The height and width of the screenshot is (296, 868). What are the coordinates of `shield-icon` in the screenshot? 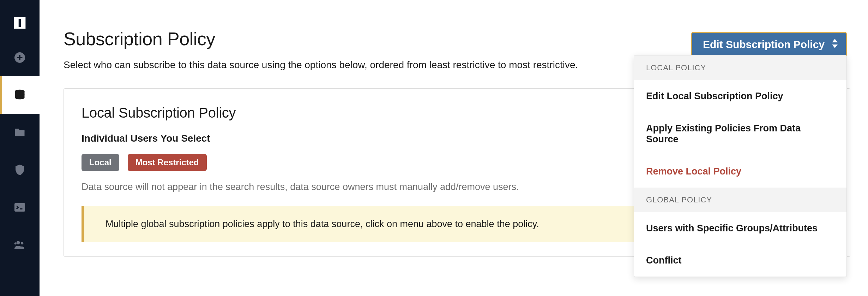 It's located at (20, 170).